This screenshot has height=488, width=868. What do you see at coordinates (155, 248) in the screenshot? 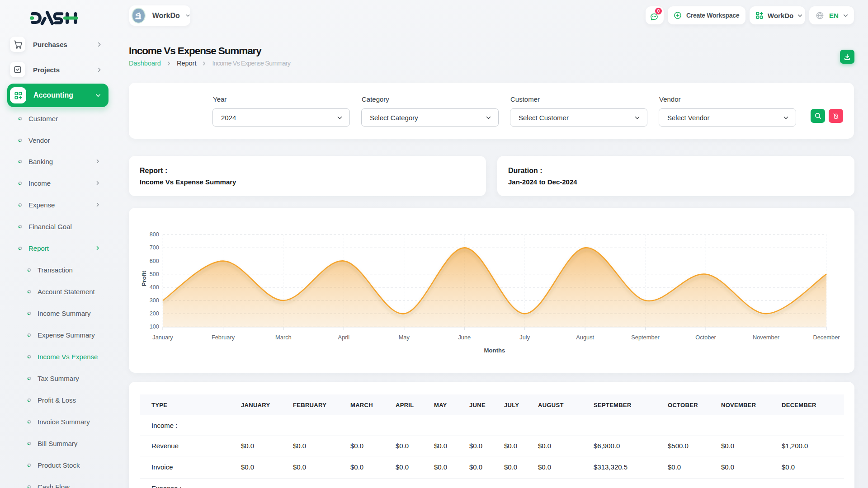
I see `svg-text: 700` at bounding box center [155, 248].